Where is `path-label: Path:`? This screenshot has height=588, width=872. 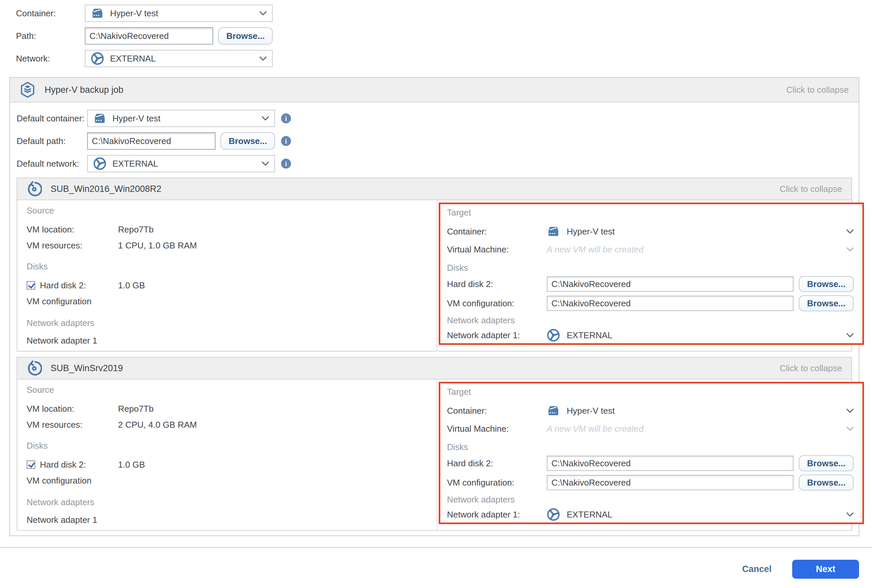
path-label: Path: is located at coordinates (50, 36).